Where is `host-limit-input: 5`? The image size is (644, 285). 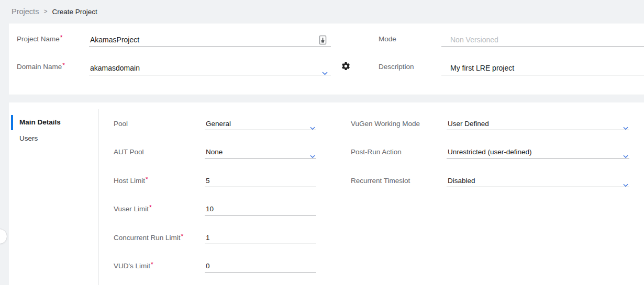 host-limit-input: 5 is located at coordinates (261, 181).